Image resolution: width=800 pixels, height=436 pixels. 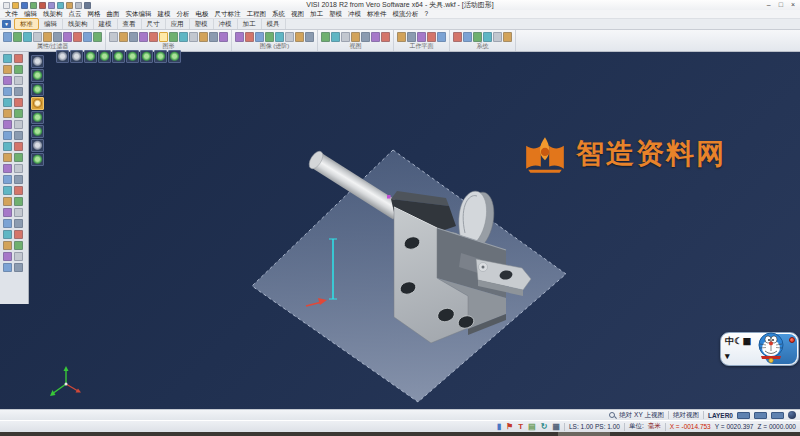 I want to click on ime-close-button, so click(x=792, y=340).